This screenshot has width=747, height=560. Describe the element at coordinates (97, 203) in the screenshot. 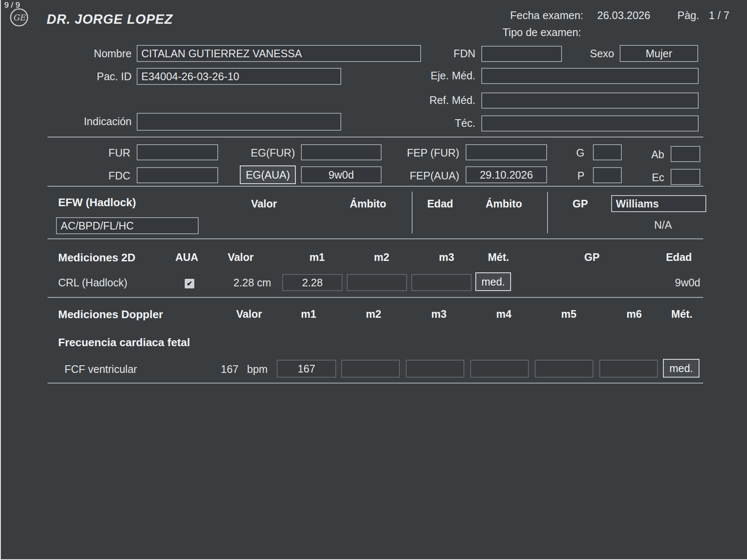

I see `efw-title: EFW (Hadlock)` at that location.